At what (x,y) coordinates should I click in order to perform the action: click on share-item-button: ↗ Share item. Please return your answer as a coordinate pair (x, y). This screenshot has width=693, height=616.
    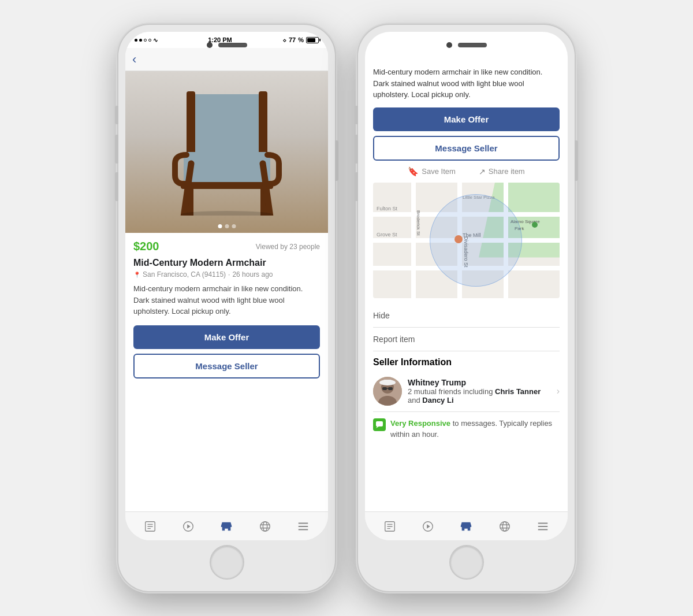
    Looking at the image, I should click on (502, 172).